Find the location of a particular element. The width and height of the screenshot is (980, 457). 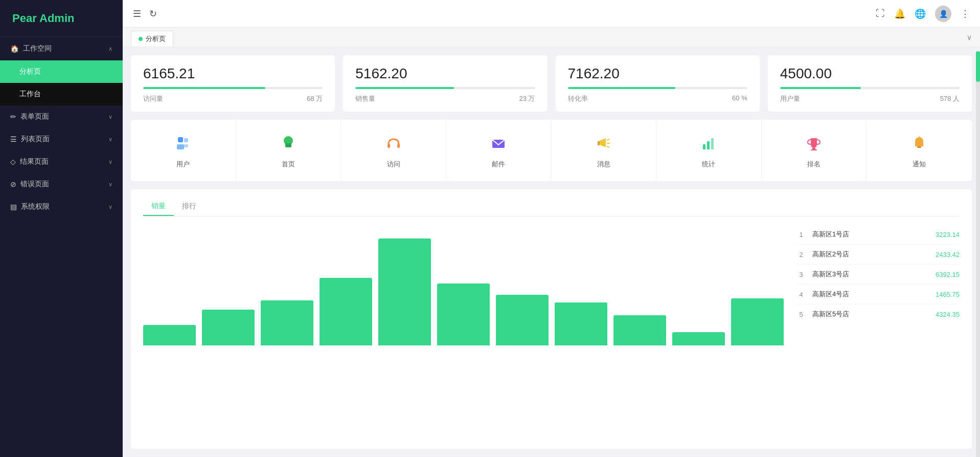

stats-icon is located at coordinates (709, 143).